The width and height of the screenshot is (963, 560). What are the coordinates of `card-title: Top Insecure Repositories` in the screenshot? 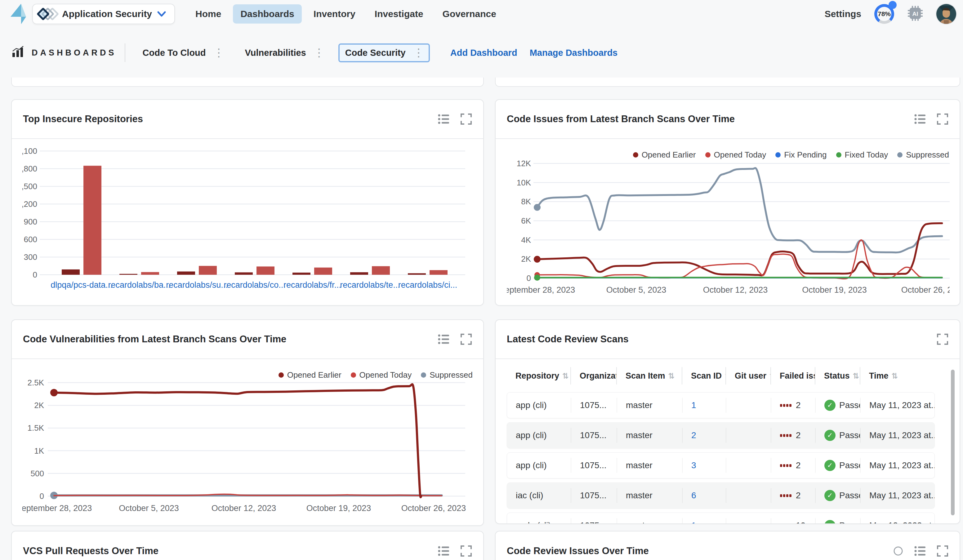 It's located at (83, 119).